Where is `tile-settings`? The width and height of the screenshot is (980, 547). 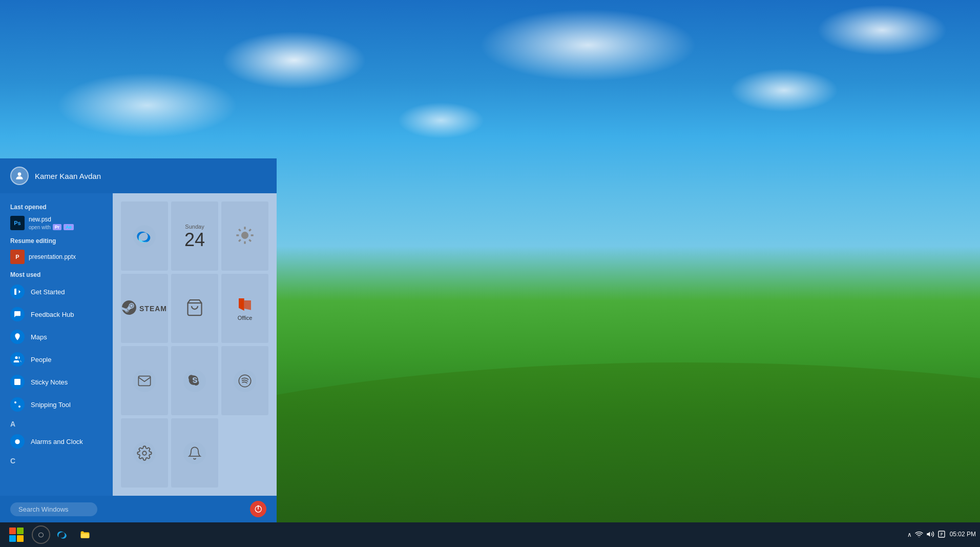 tile-settings is located at coordinates (144, 453).